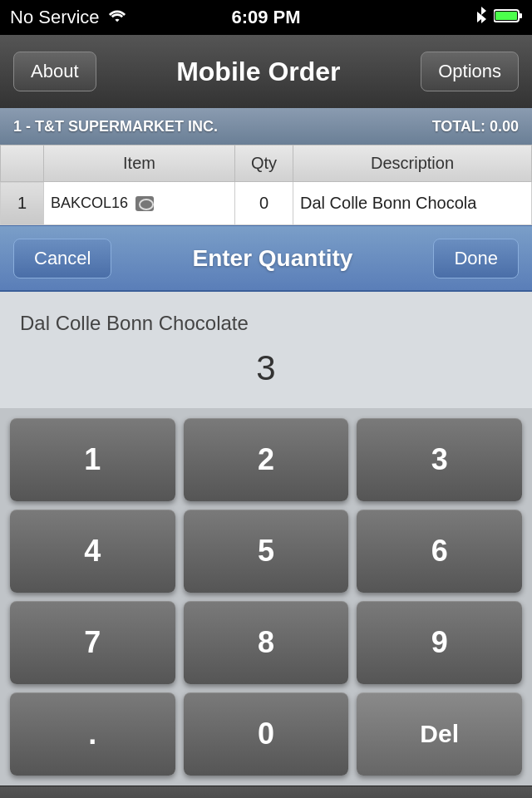 This screenshot has height=798, width=532. Describe the element at coordinates (266, 71) in the screenshot. I see `nav-bar: About Mobile Order Options` at that location.